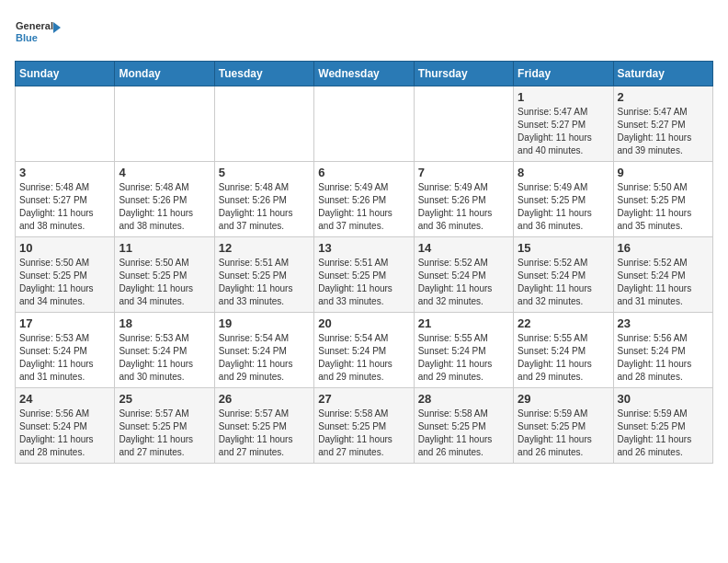 This screenshot has height=563, width=728. I want to click on day-number: 12, so click(265, 248).